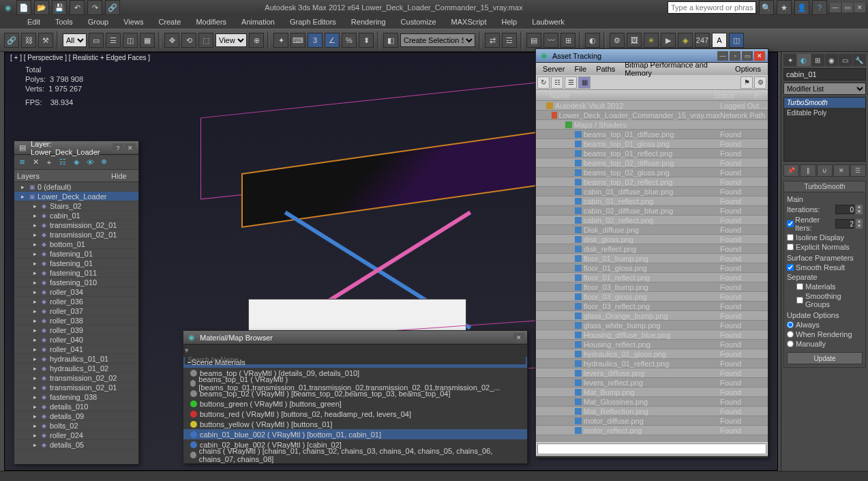 This screenshot has height=481, width=868. I want to click on isoline-checkbox, so click(790, 237).